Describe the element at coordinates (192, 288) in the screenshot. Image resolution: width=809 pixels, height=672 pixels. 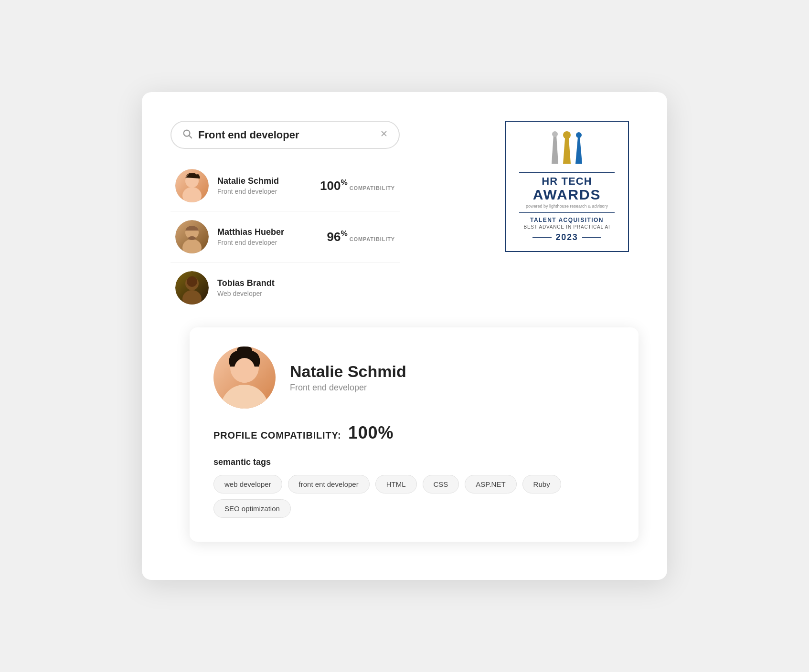
I see `avatar-tobias` at that location.